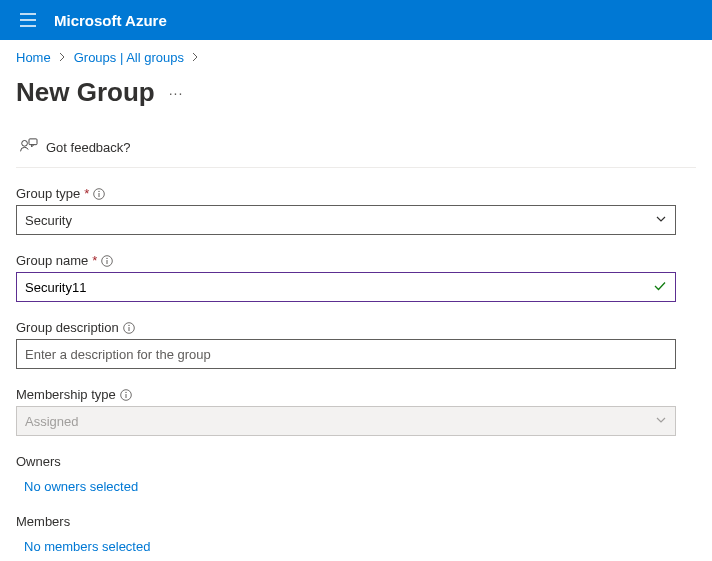  I want to click on breadcrumb-home: Home, so click(34, 58).